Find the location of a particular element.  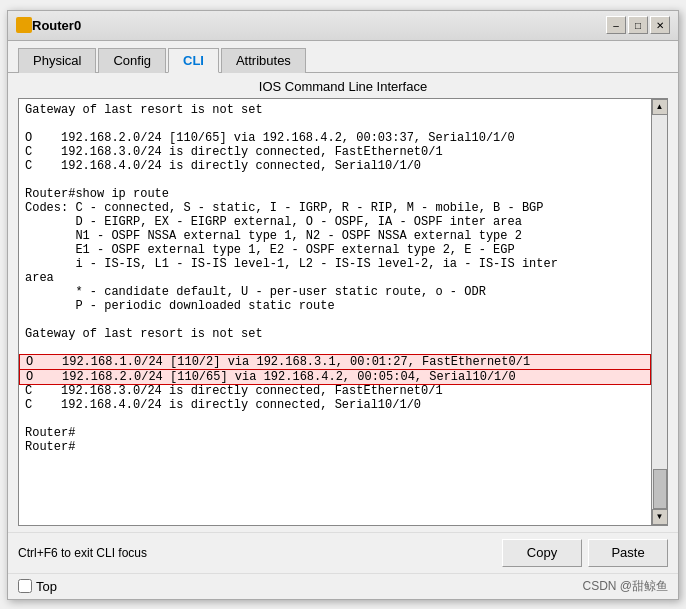

scroll-up-button: ▲ is located at coordinates (660, 107).